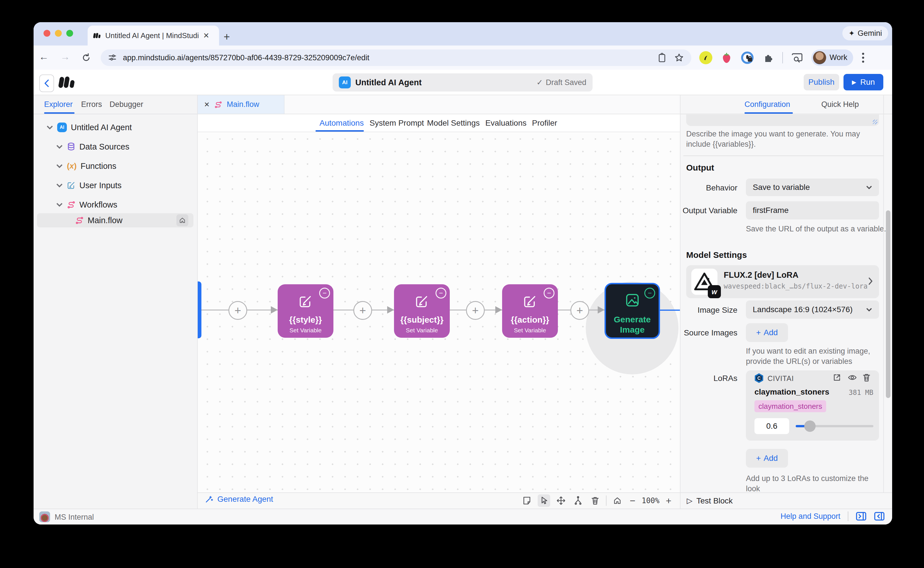  Describe the element at coordinates (790, 406) in the screenshot. I see `lora-trigger-tag: claymation_stoners` at that location.